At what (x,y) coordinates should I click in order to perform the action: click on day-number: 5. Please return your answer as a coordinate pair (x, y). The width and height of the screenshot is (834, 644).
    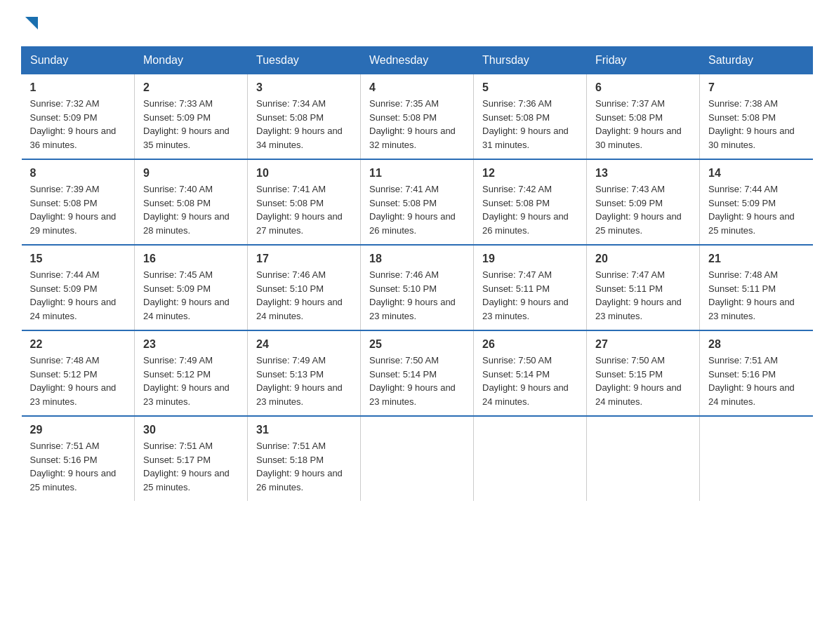
    Looking at the image, I should click on (530, 88).